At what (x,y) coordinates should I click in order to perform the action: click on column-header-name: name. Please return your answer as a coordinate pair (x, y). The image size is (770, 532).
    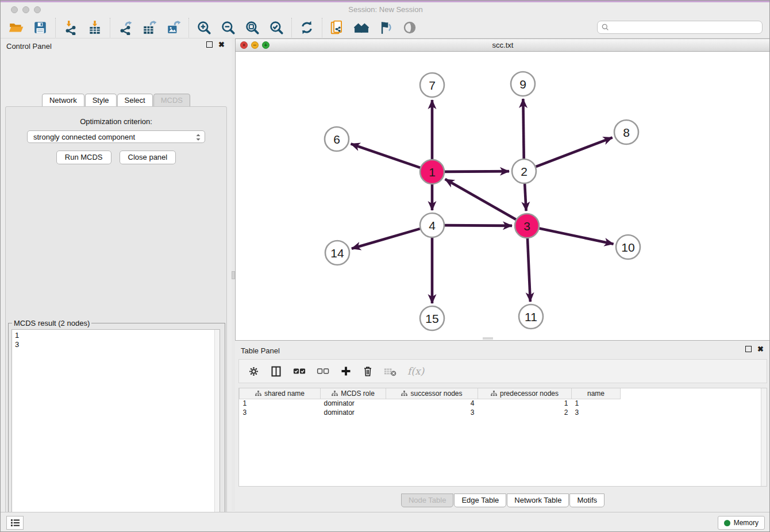
    Looking at the image, I should click on (596, 394).